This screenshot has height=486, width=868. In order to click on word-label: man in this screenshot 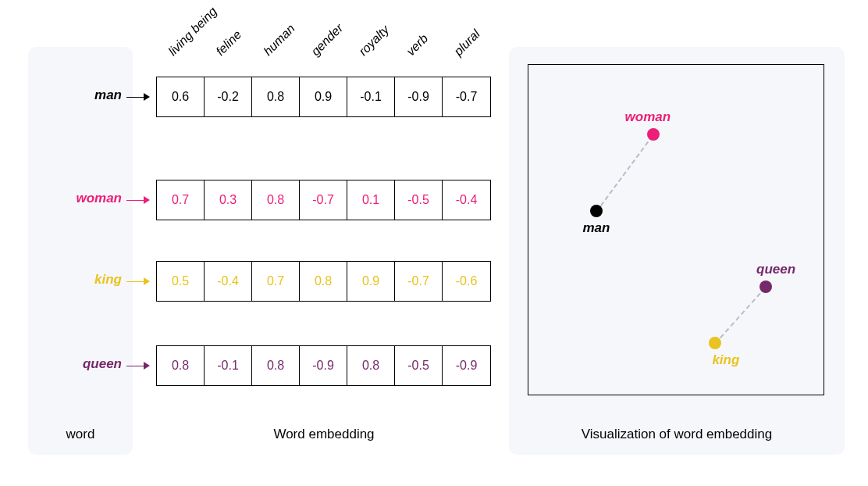, I will do `click(75, 95)`.